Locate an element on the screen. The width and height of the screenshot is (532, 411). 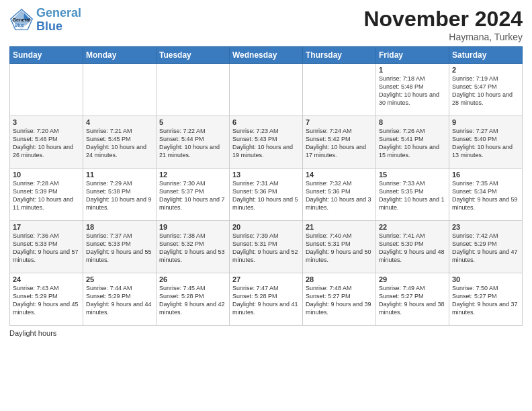
calendar-header-row: Sunday Monday Tuesday Wednesday Thursday… is located at coordinates (266, 55).